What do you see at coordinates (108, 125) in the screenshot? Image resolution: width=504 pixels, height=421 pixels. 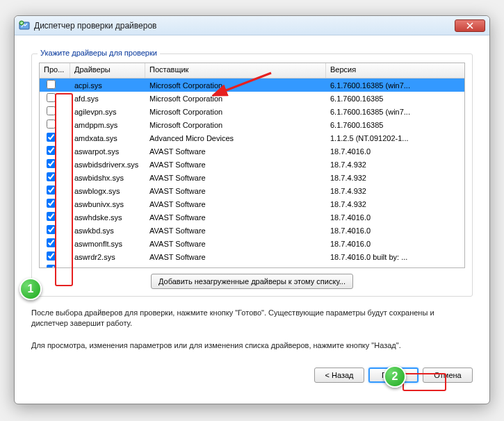 I see `driver-name-cell: amdppm.sys` at bounding box center [108, 125].